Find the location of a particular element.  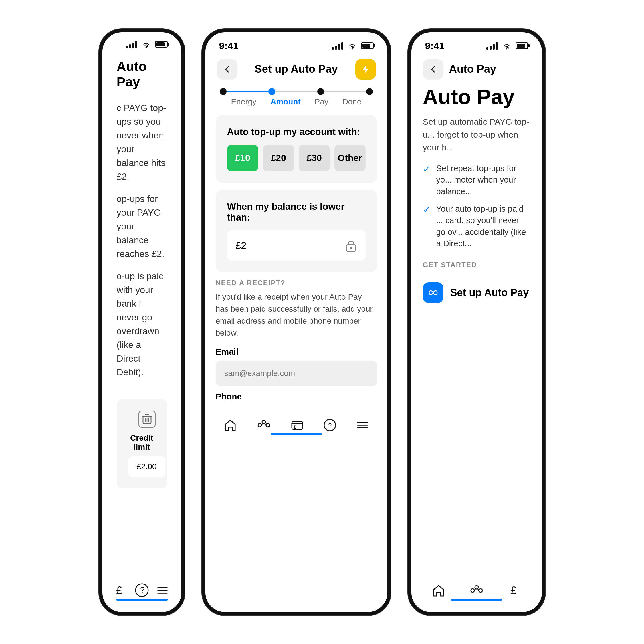

feature-text-2: Your auto top-up is paid ... card, so yo… is located at coordinates (483, 226).